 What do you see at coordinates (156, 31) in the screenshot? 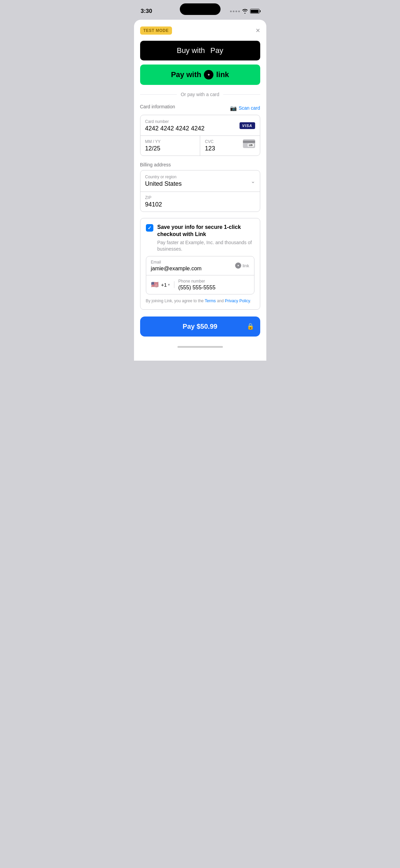
I see `test-mode-badge: TEST MODE` at bounding box center [156, 31].